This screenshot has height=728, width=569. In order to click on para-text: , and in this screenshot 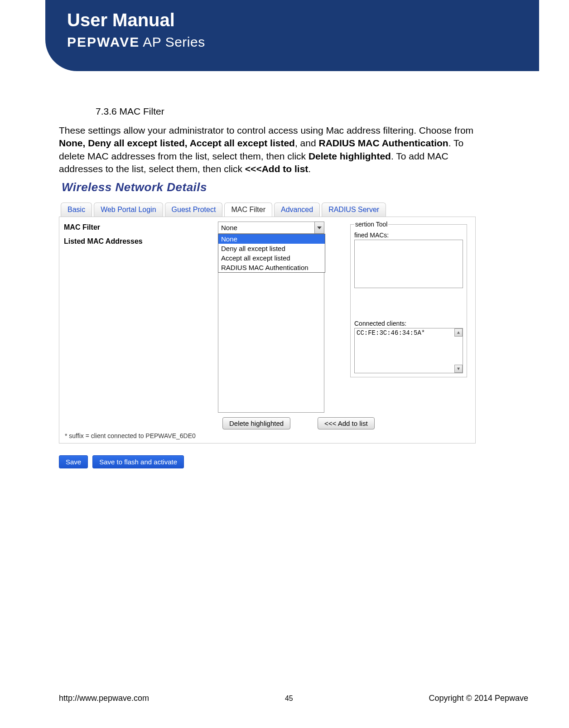, I will do `click(307, 143)`.